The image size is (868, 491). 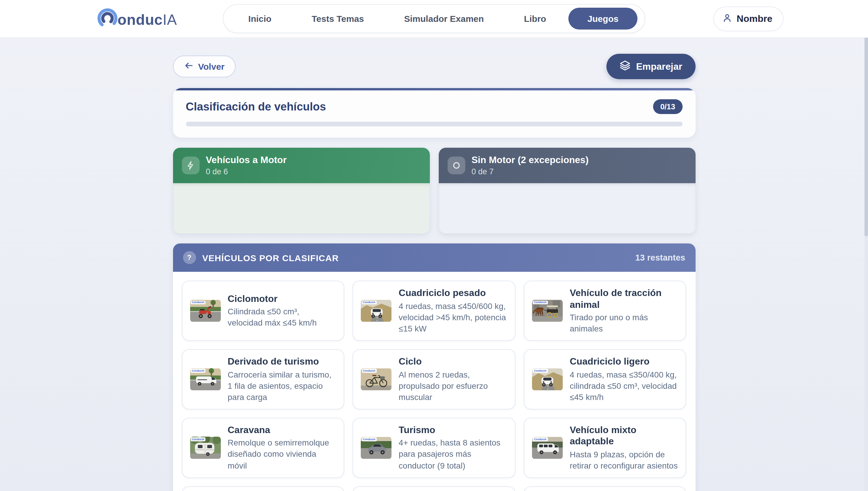 What do you see at coordinates (434, 489) in the screenshot?
I see `vehicle-card-remolque: ConducIA Remolque` at bounding box center [434, 489].